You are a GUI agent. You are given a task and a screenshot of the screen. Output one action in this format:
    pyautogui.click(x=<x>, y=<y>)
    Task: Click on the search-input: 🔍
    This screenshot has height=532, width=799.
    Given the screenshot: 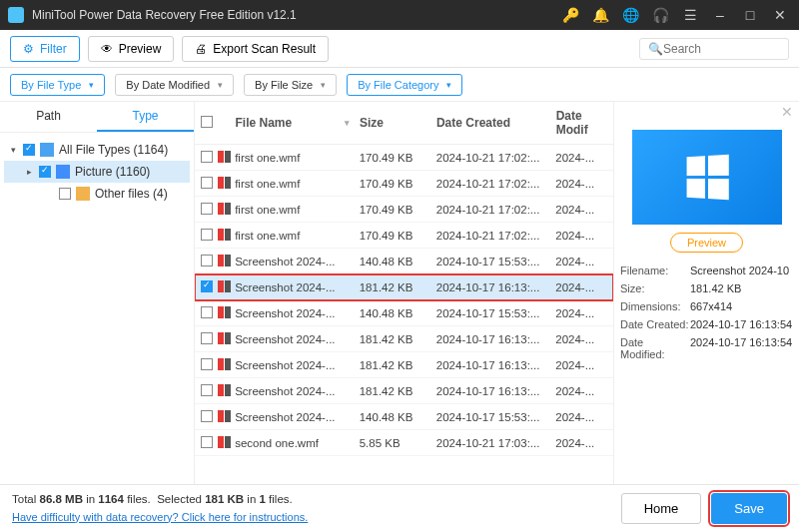 What is the action you would take?
    pyautogui.click(x=714, y=49)
    